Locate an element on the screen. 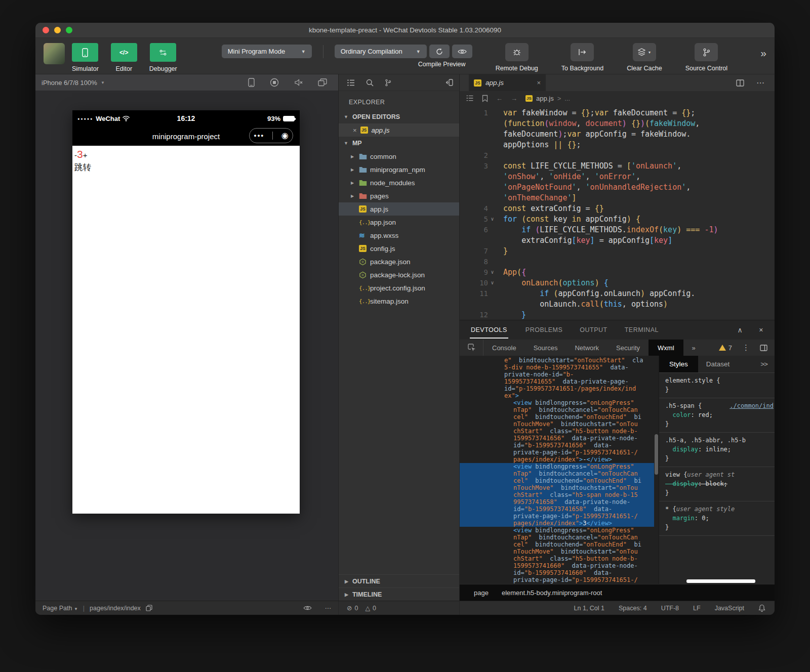 Image resolution: width=810 pixels, height=672 pixels. code-row: 2 is located at coordinates (617, 155).